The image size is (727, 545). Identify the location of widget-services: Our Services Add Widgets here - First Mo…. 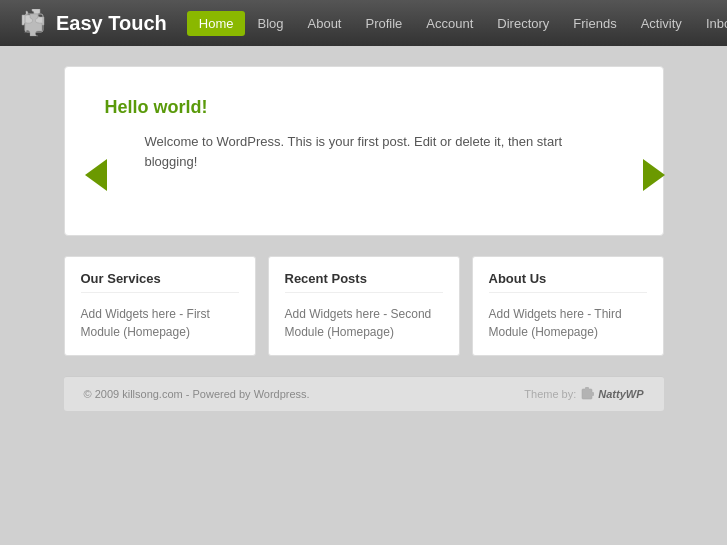
(160, 306).